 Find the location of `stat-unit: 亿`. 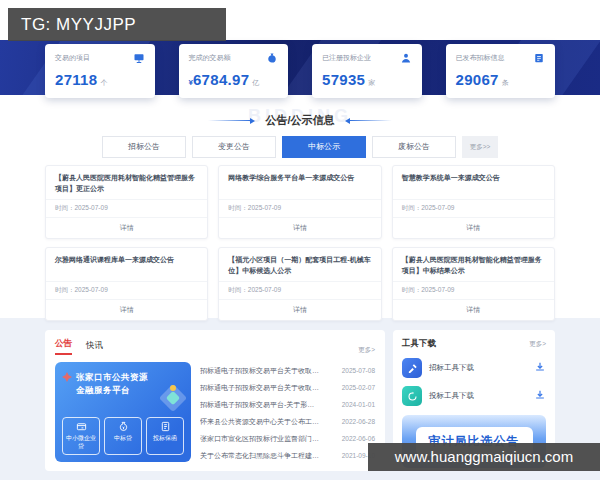

stat-unit: 亿 is located at coordinates (256, 82).